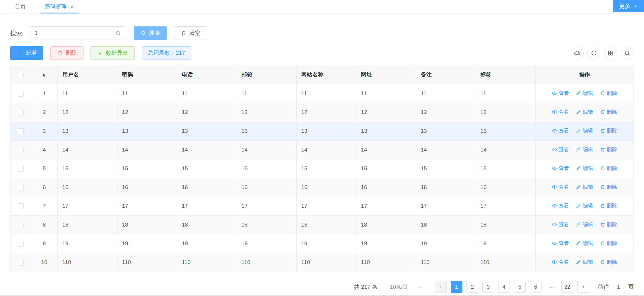 Image resolution: width=644 pixels, height=296 pixels. I want to click on pager-page: 2, so click(472, 287).